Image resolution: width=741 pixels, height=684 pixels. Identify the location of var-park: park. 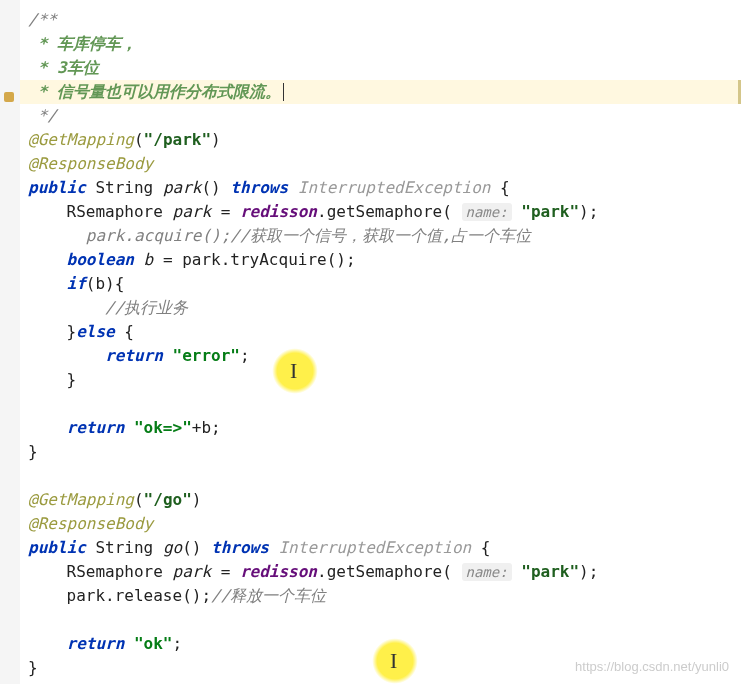
(192, 212).